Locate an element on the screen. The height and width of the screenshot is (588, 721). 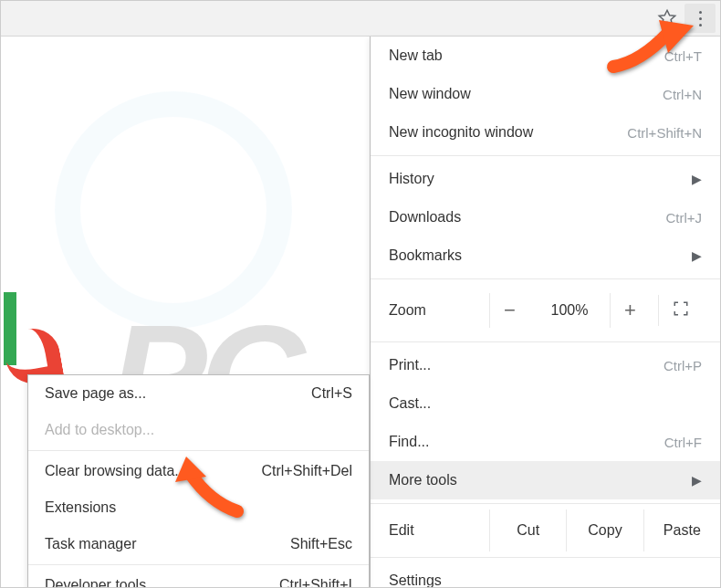
menu-item-label: Downloads is located at coordinates (425, 217).